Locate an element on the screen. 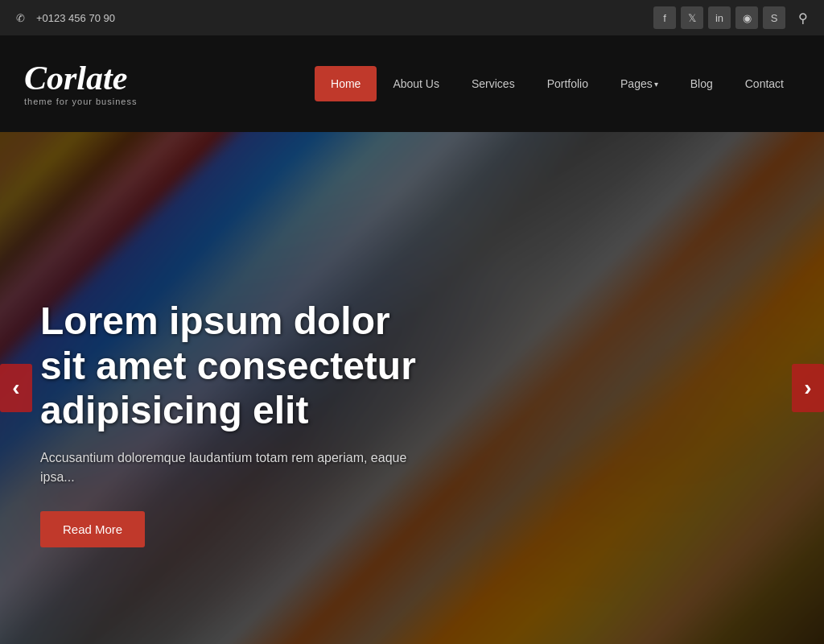 The height and width of the screenshot is (644, 824). read-more-button: Read More is located at coordinates (93, 530).